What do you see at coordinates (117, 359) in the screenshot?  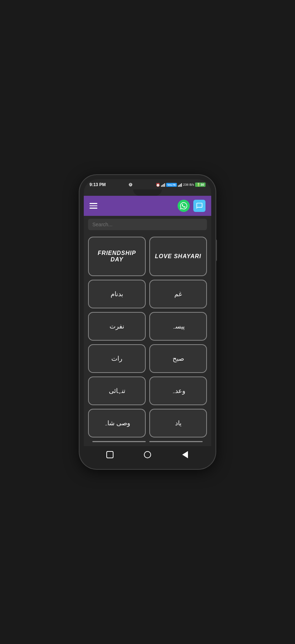 I see `category-raat: رات` at bounding box center [117, 359].